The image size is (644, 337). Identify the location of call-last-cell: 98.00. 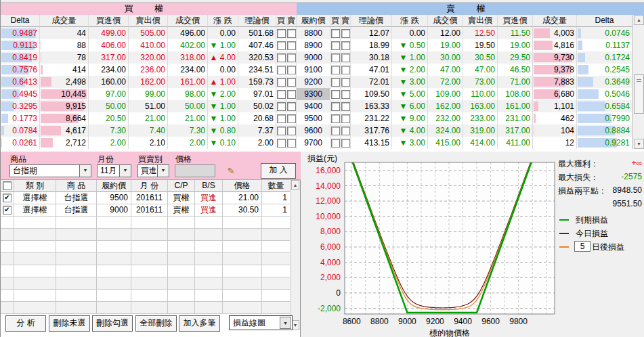
(188, 94).